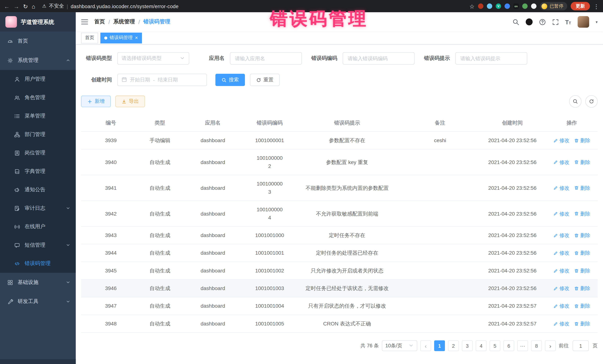 This screenshot has width=603, height=364. What do you see at coordinates (339, 65) in the screenshot?
I see `search-form: 错误码类型 请选择错误码类型 应用名 错误码编码` at bounding box center [339, 65].